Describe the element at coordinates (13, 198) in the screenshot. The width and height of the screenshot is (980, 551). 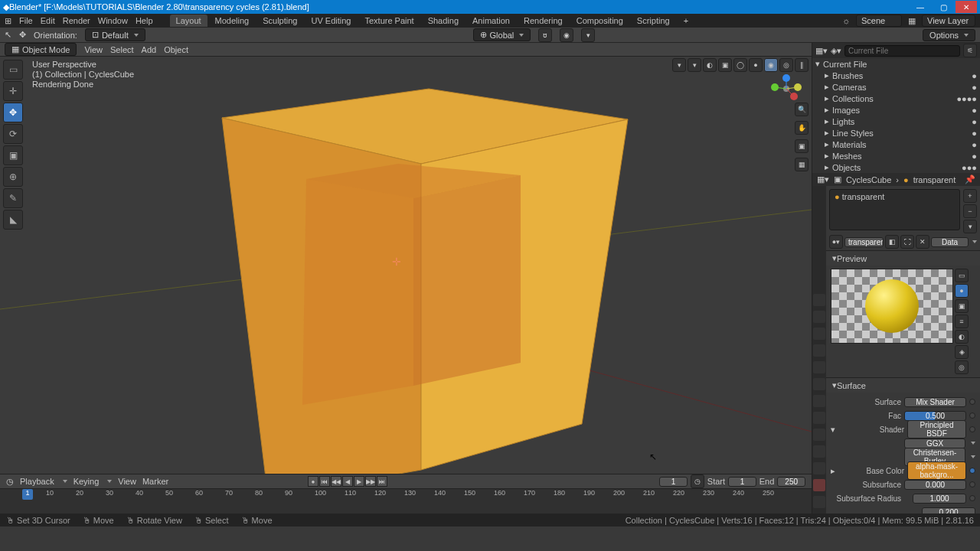
I see `tool-annotate: ✎` at that location.